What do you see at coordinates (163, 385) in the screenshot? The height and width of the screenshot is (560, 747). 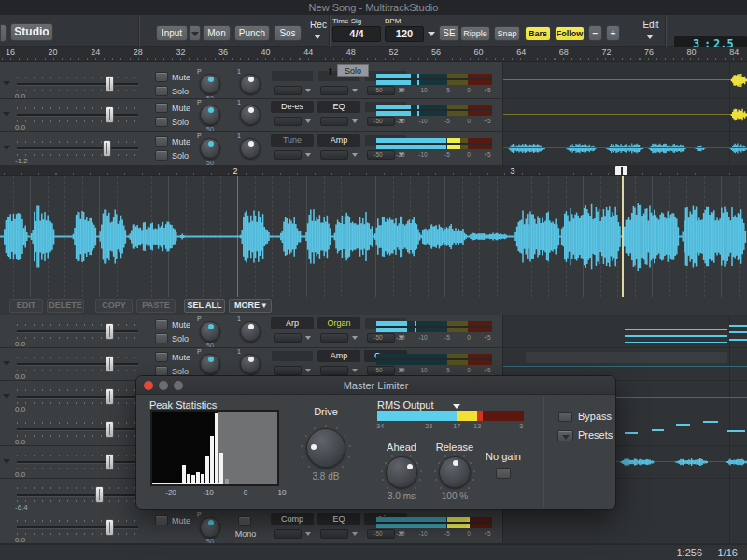 I see `minimize-button` at bounding box center [163, 385].